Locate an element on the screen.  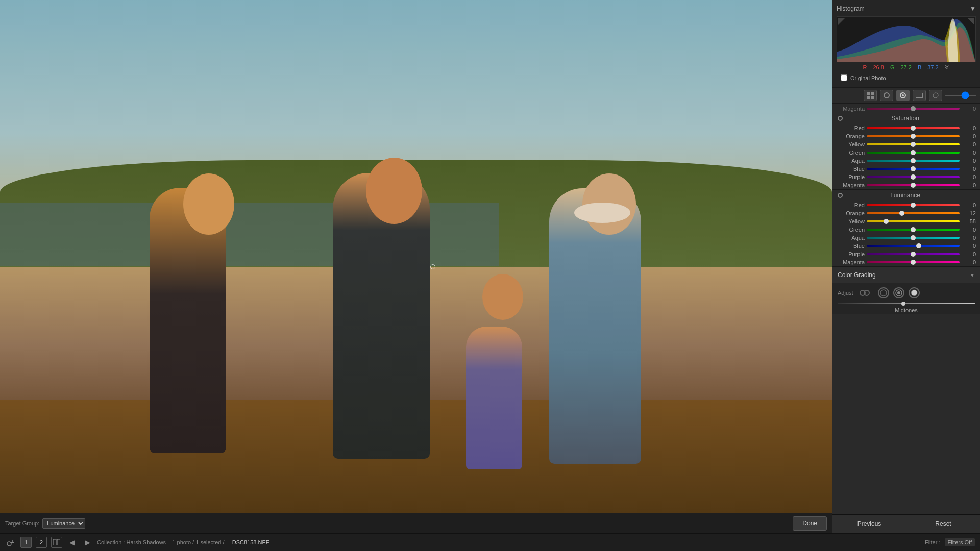
cg-highlights-circle is located at coordinates (914, 293).